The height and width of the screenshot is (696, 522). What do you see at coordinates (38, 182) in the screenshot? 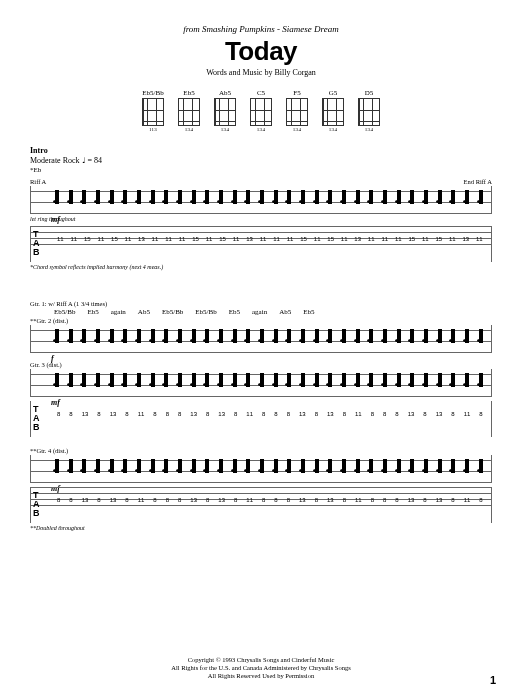
I see `riff-label: Riff A` at bounding box center [38, 182].